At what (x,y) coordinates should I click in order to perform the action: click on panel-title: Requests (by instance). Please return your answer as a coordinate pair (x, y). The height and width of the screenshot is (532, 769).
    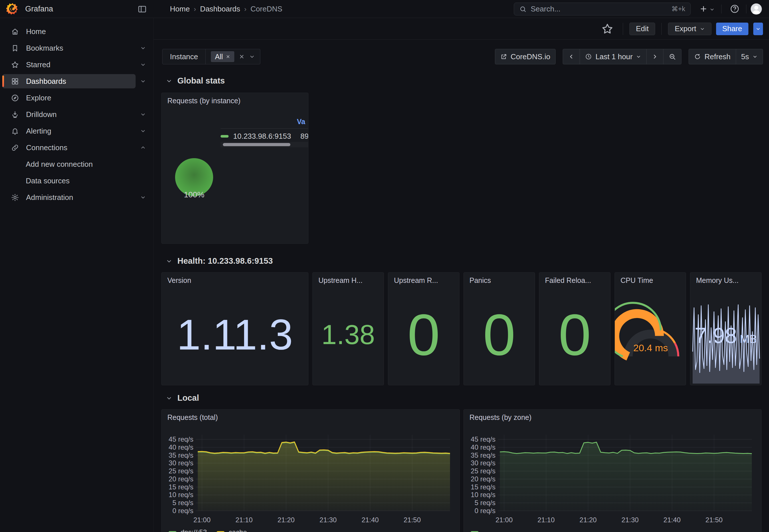
    Looking at the image, I should click on (204, 101).